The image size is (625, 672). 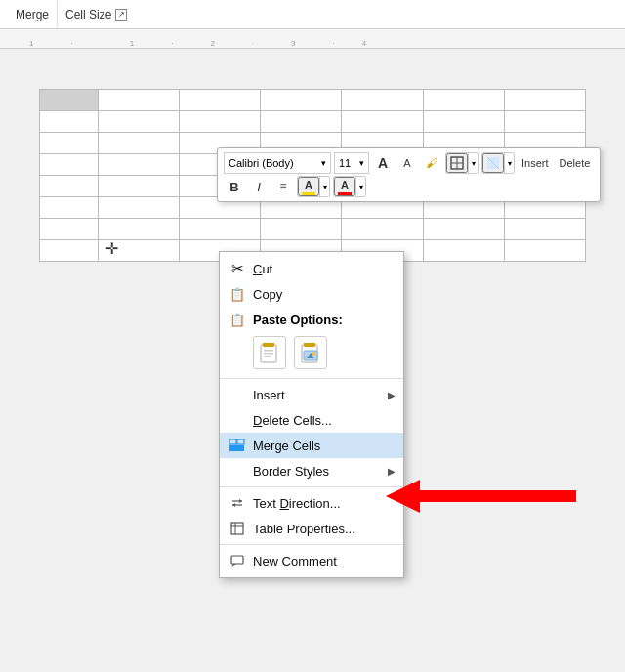 What do you see at coordinates (237, 445) in the screenshot?
I see `merge-cells-icon` at bounding box center [237, 445].